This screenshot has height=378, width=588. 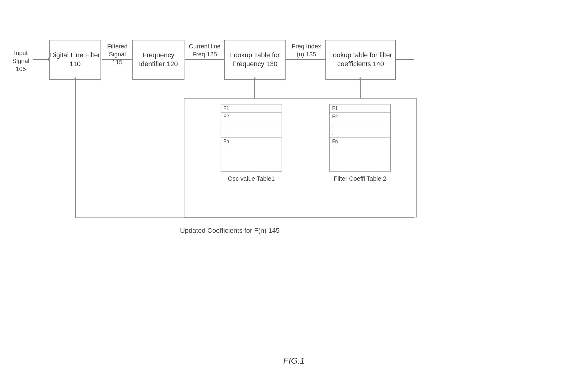 What do you see at coordinates (251, 142) in the screenshot?
I see `osc-row-fn: Fn` at bounding box center [251, 142].